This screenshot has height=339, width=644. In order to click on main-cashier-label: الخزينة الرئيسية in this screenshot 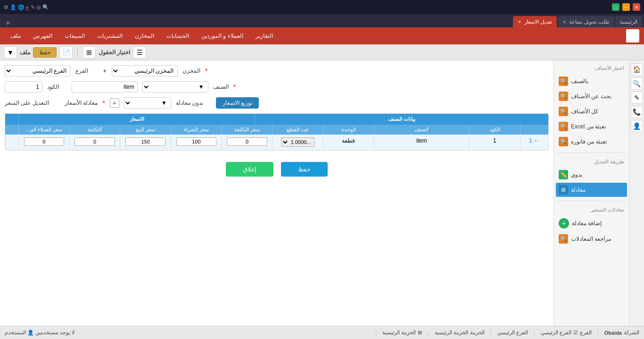, I will do `click(399, 332)`.